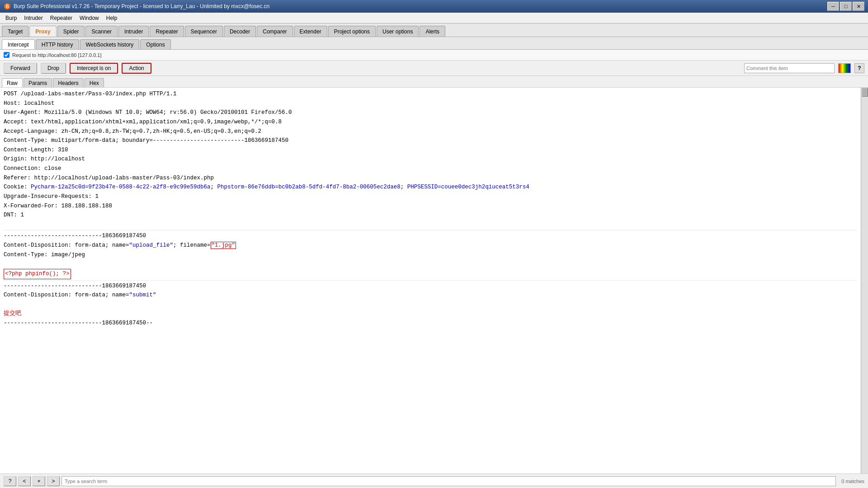  I want to click on http-php-code: <?php phpinfo(); ?>, so click(430, 274).